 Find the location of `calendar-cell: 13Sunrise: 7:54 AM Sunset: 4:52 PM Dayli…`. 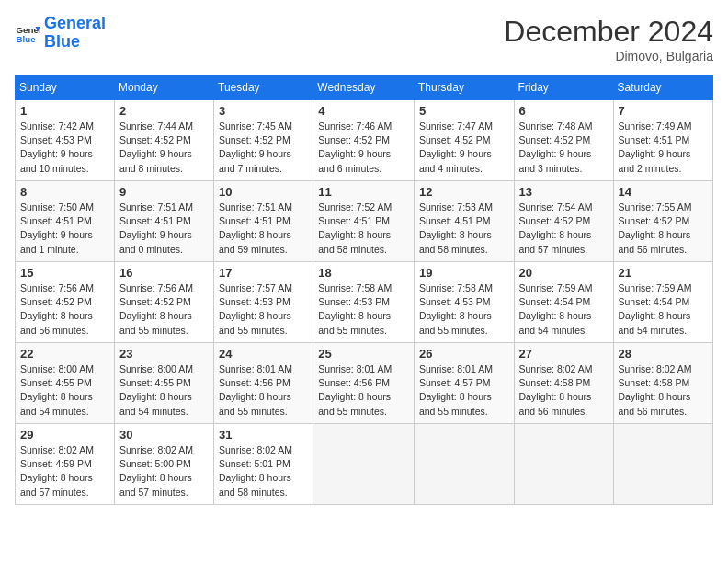

calendar-cell: 13Sunrise: 7:54 AM Sunset: 4:52 PM Dayli… is located at coordinates (563, 222).